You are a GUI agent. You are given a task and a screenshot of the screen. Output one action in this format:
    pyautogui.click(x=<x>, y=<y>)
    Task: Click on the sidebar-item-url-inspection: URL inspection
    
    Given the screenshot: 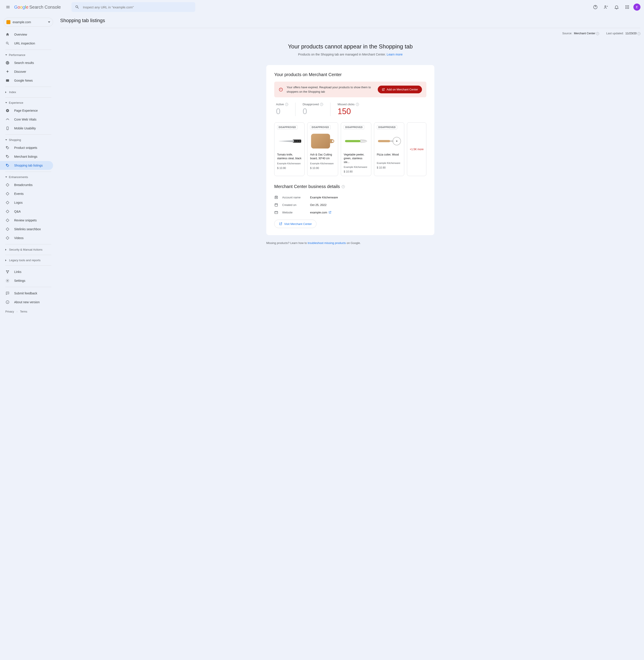 What is the action you would take?
    pyautogui.click(x=26, y=43)
    